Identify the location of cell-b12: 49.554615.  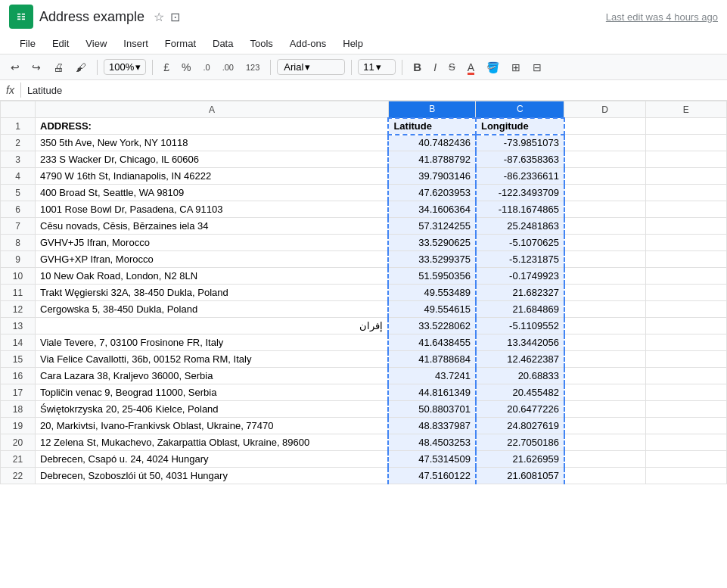
(432, 310).